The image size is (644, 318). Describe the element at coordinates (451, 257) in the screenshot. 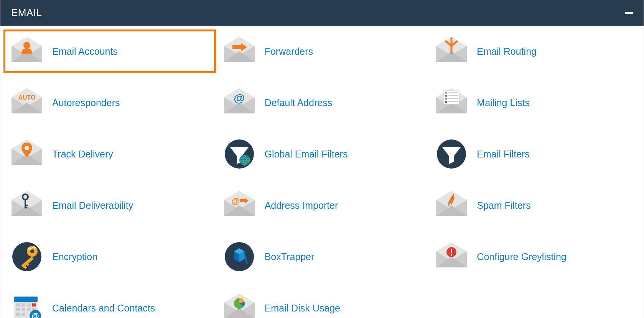

I see `configure-greylisting-icon` at that location.